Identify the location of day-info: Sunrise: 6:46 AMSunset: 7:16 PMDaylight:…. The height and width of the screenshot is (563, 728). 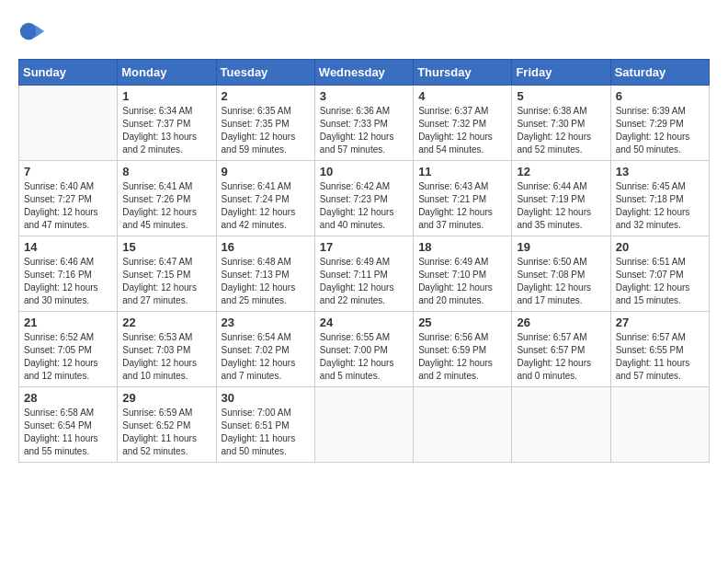
(68, 282).